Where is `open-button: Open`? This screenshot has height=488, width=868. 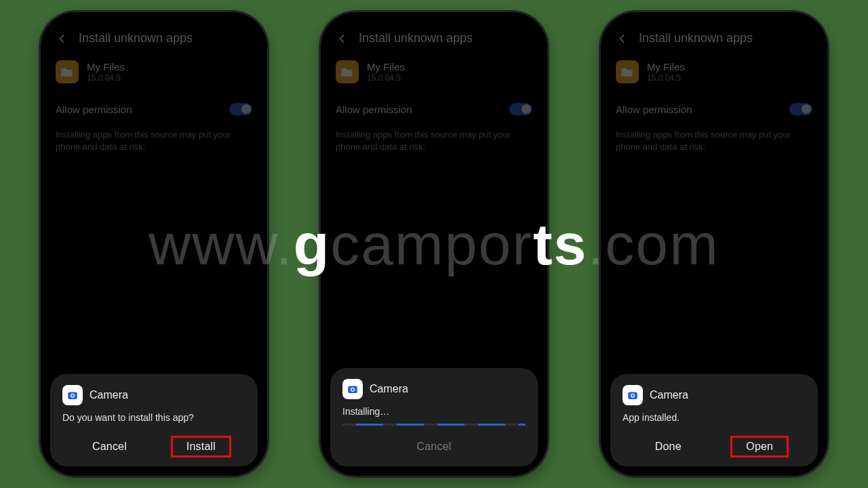 open-button: Open is located at coordinates (760, 447).